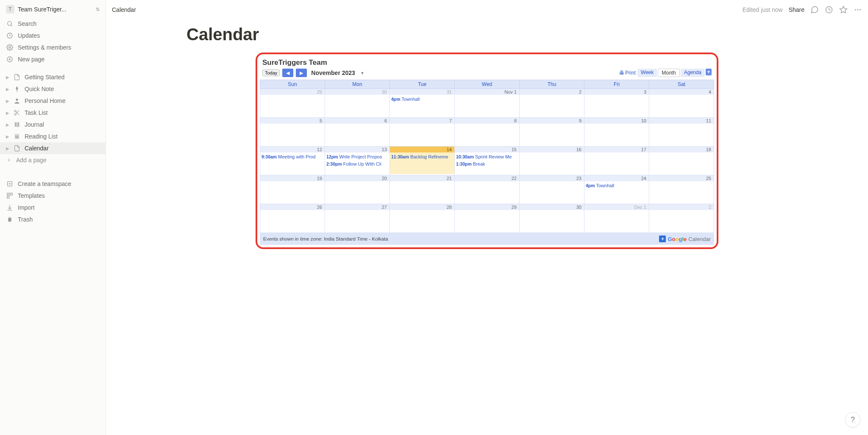  What do you see at coordinates (357, 157) in the screenshot?
I see `calendar-event: 12pm Write Project Propos` at bounding box center [357, 157].